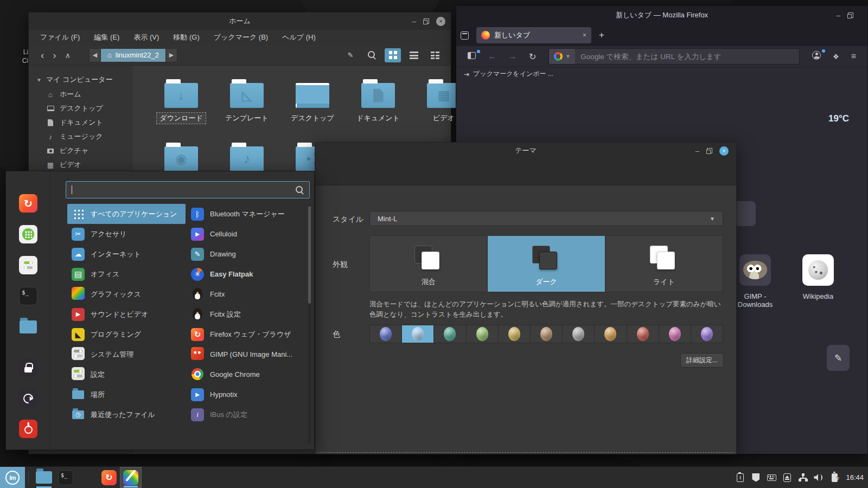  I want to click on network-icon, so click(803, 478).